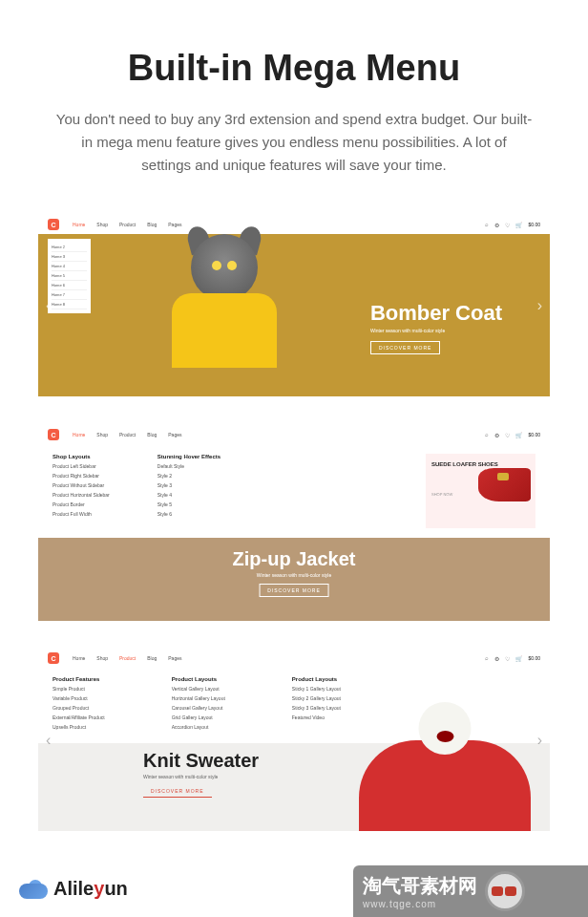 Image resolution: width=588 pixels, height=917 pixels. What do you see at coordinates (81, 457) in the screenshot?
I see `col-title: Shop Layouts` at bounding box center [81, 457].